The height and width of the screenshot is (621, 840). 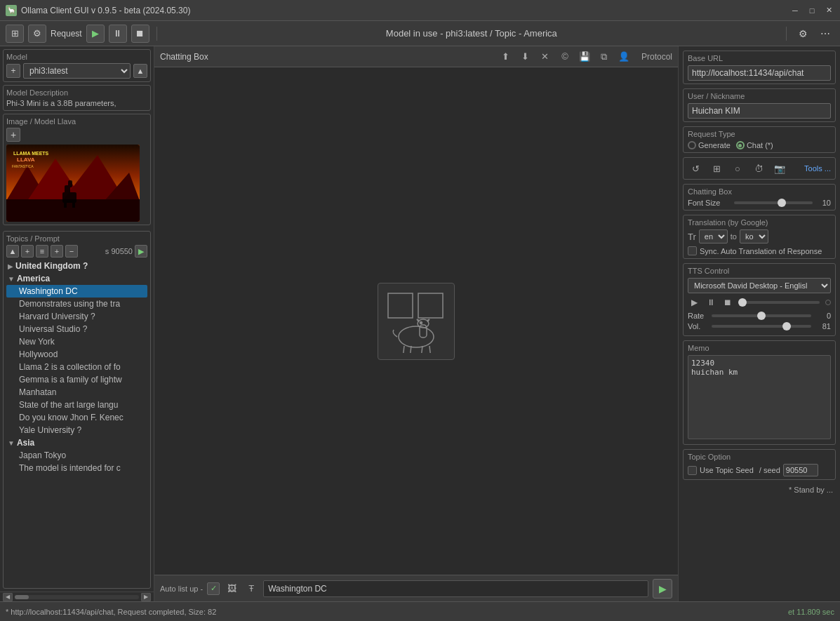 I want to click on tts-pause-button: ⏸, so click(x=711, y=302).